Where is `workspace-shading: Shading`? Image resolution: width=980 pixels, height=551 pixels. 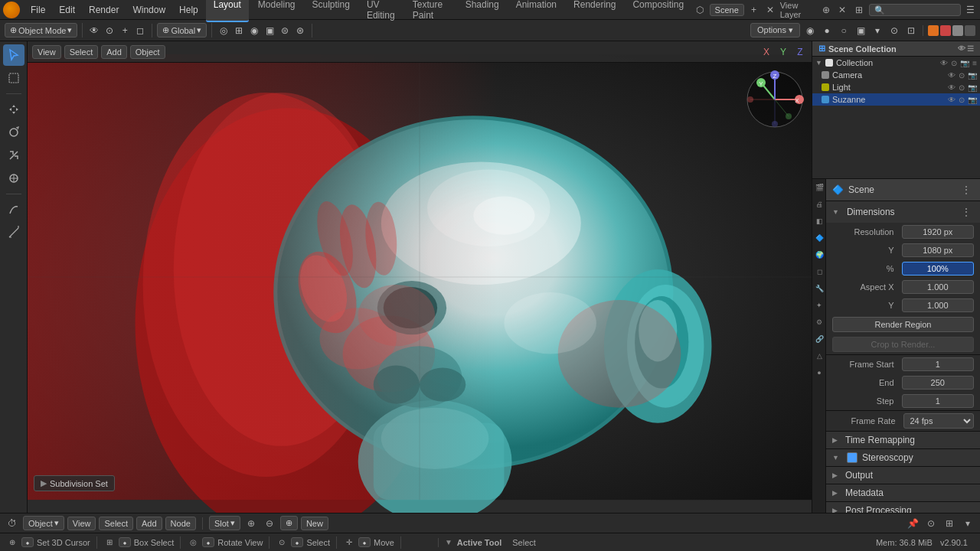
workspace-shading: Shading is located at coordinates (482, 11).